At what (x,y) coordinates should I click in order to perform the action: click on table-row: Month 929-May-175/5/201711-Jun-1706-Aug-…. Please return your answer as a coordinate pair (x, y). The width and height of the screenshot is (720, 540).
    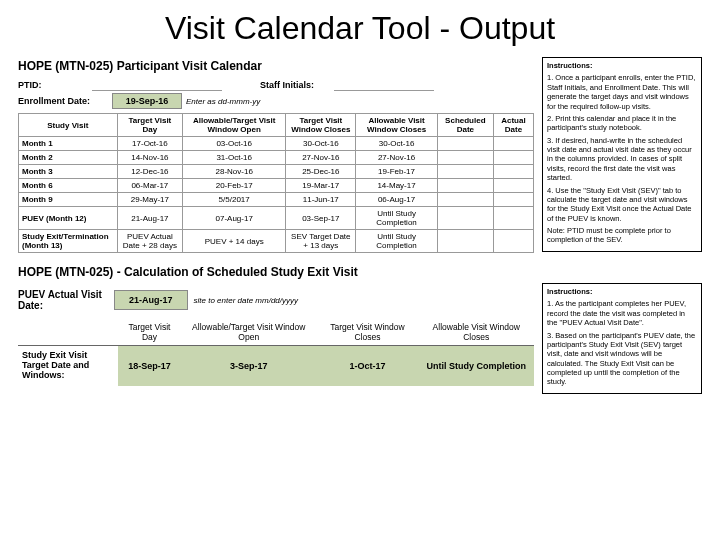
    Looking at the image, I should click on (276, 200).